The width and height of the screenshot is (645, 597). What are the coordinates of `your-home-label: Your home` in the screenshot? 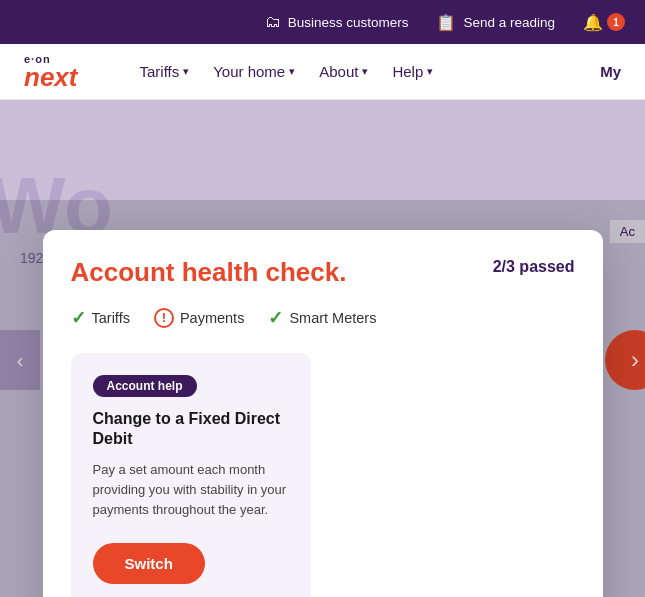 It's located at (249, 72).